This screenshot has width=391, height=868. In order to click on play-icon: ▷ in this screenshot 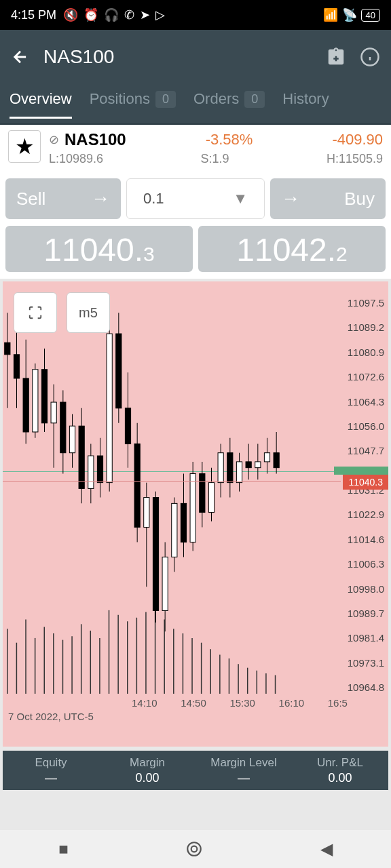, I will do `click(160, 15)`.